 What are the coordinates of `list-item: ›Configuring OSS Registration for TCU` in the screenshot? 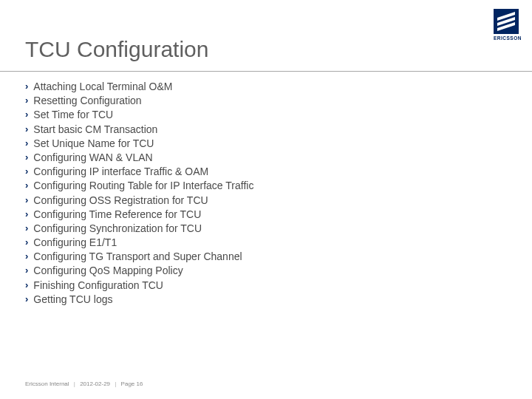 It's located at (256, 200).